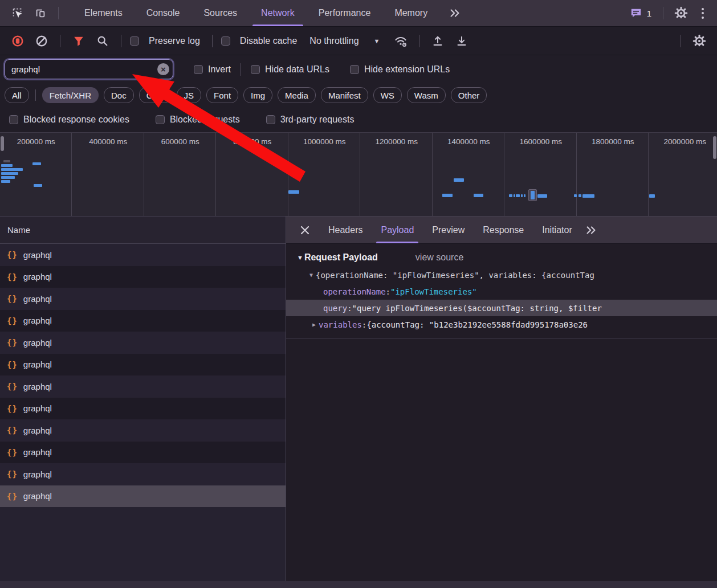 This screenshot has width=717, height=588. Describe the element at coordinates (174, 41) in the screenshot. I see `preserve-log-label: Preserve log` at that location.